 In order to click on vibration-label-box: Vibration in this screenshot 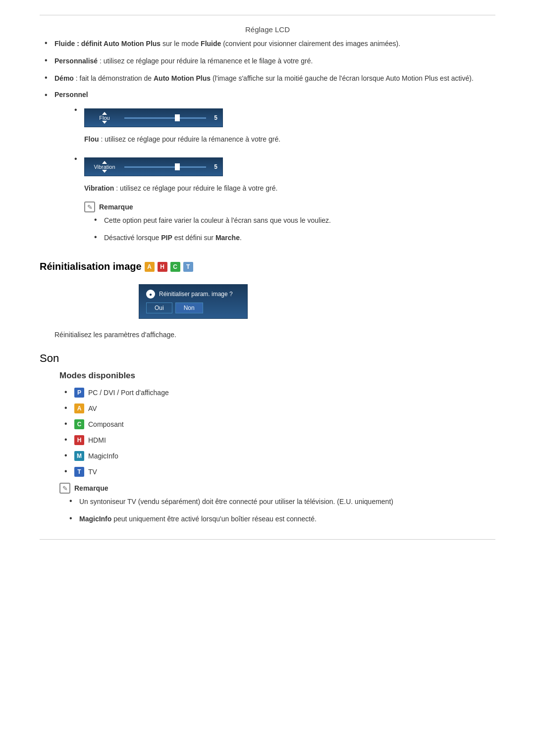, I will do `click(105, 167)`.